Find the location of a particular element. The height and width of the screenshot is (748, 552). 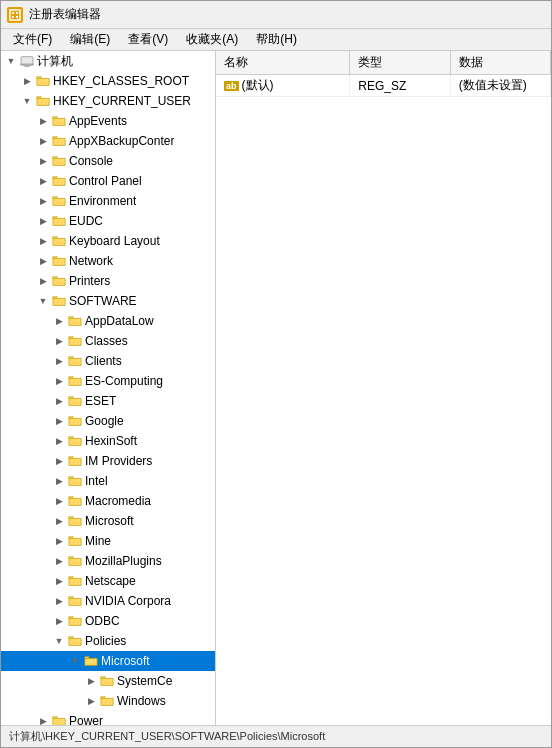

tree-item-computer: 计算机 is located at coordinates (108, 61).